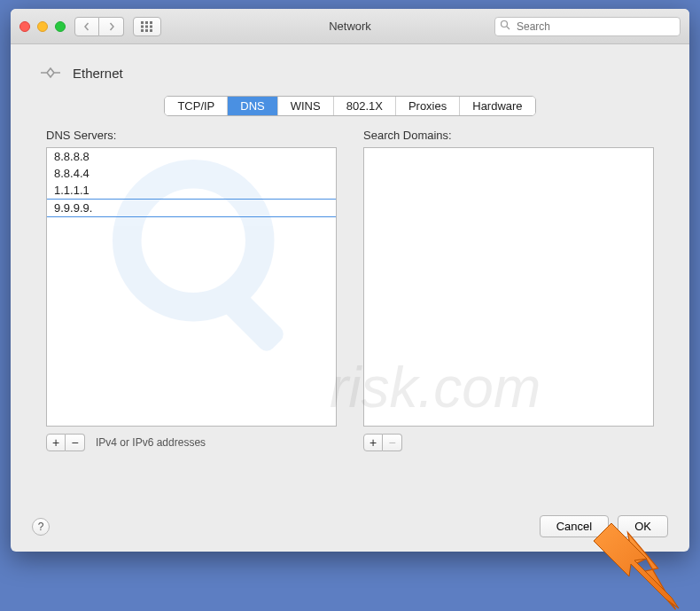  I want to click on dns-footer-label: IPv4 or IPv6 addresses, so click(151, 443).